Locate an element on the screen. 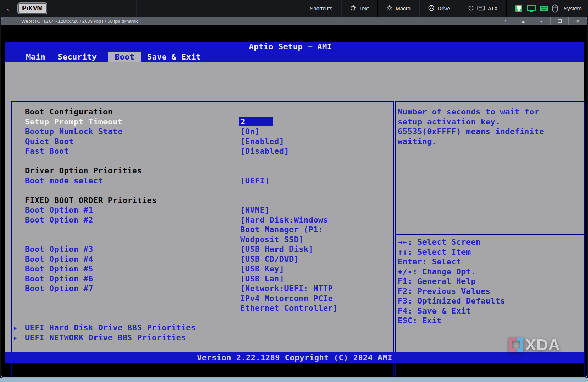  bios-option-row: ▶UEFI NETWORK Drive BBS Priorities is located at coordinates (202, 338).